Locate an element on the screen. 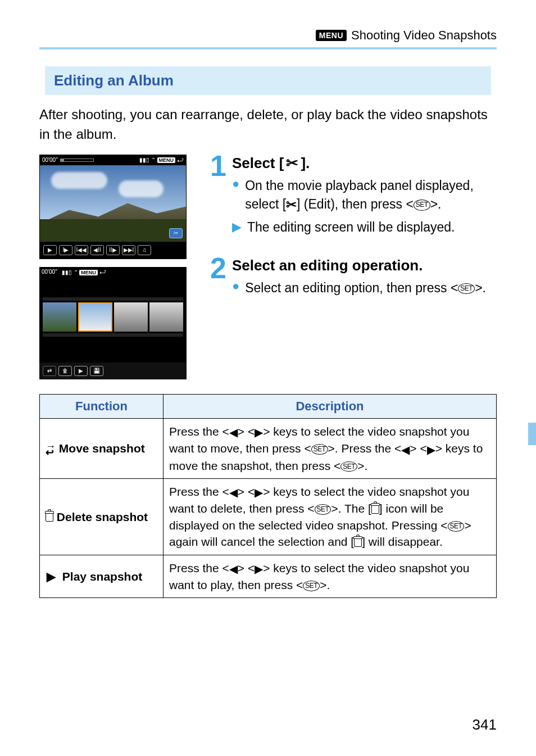 This screenshot has height=756, width=536. side-tab is located at coordinates (532, 434).